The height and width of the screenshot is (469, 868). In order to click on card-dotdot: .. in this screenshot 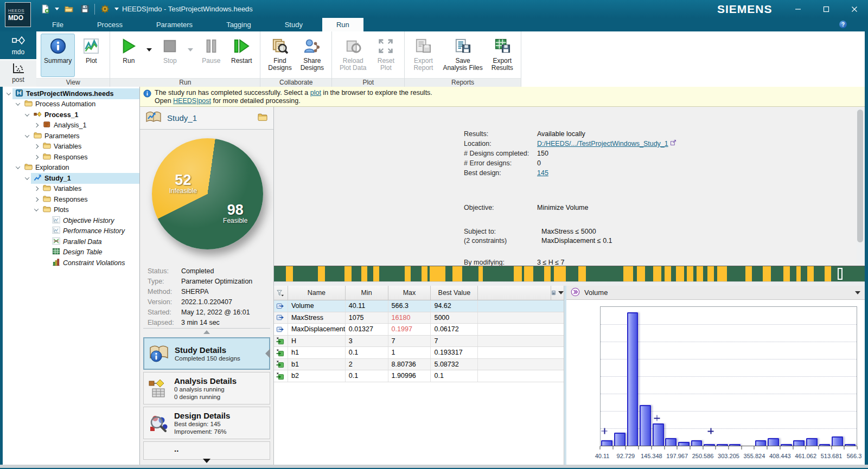, I will do `click(207, 451)`.